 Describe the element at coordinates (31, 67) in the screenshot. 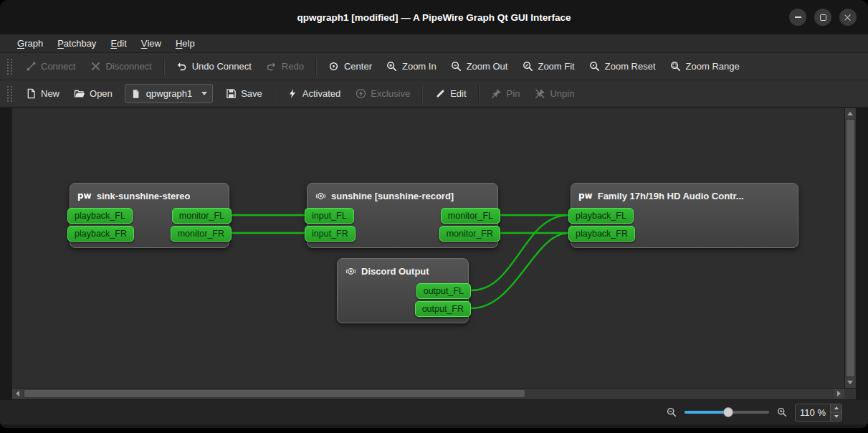

I see `connect-icon` at that location.